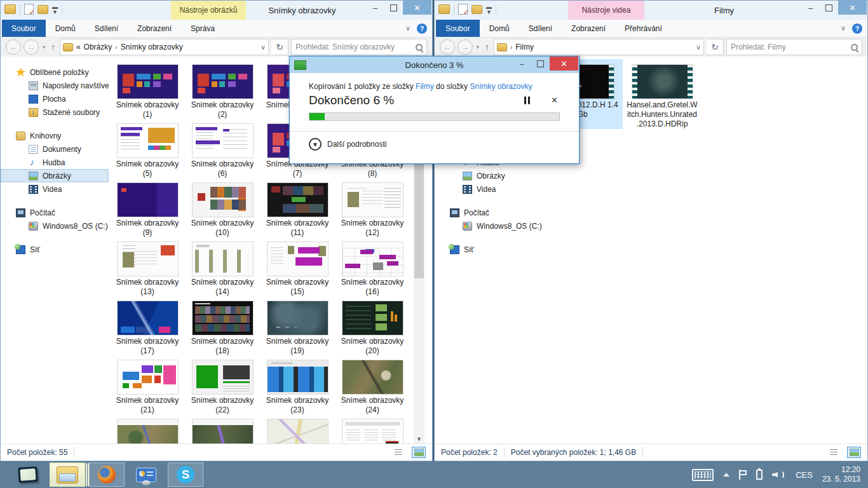 Image resolution: width=868 pixels, height=488 pixels. What do you see at coordinates (53, 47) in the screenshot?
I see `up-button: ↑` at bounding box center [53, 47].